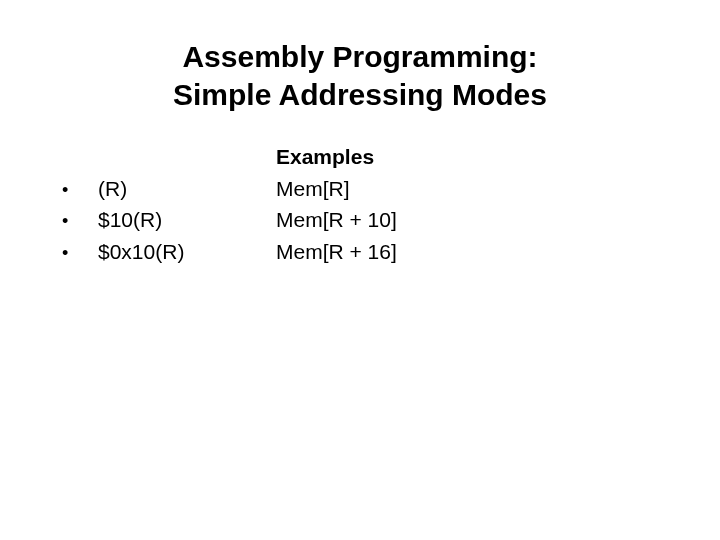  I want to click on addressing-mode: $0x10(R), so click(187, 252).